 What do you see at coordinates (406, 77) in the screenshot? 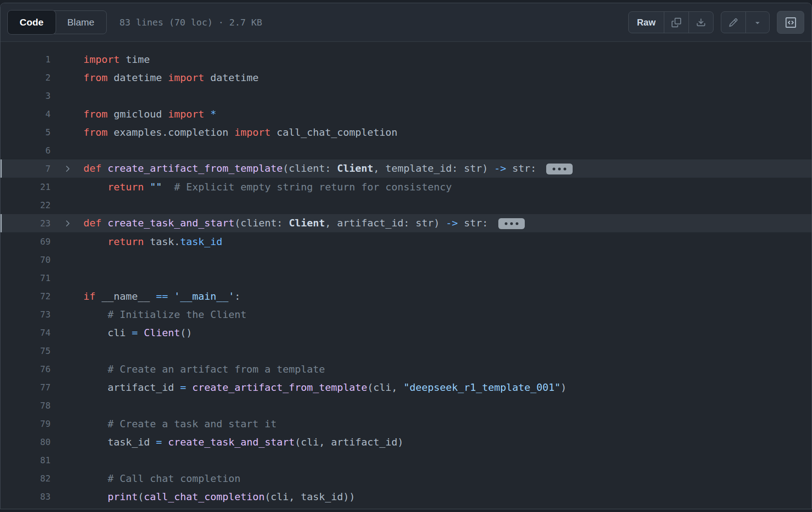
I see `code-line: 2from datetime import datetime` at bounding box center [406, 77].